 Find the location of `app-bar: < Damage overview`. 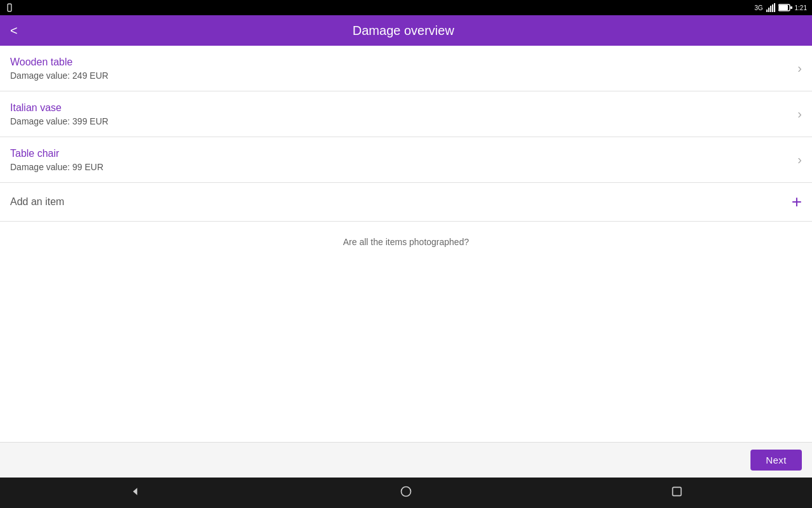

app-bar: < Damage overview is located at coordinates (406, 30).